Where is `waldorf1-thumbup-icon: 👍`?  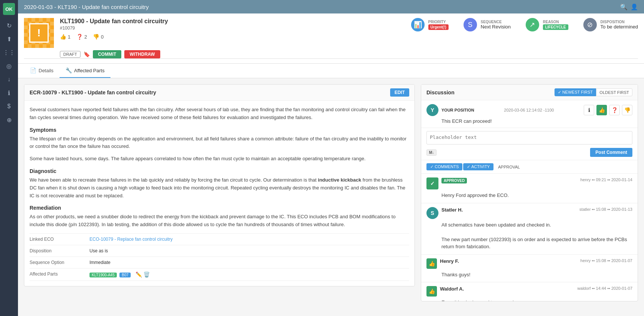
waldorf1-thumbup-icon: 👍 is located at coordinates (432, 291).